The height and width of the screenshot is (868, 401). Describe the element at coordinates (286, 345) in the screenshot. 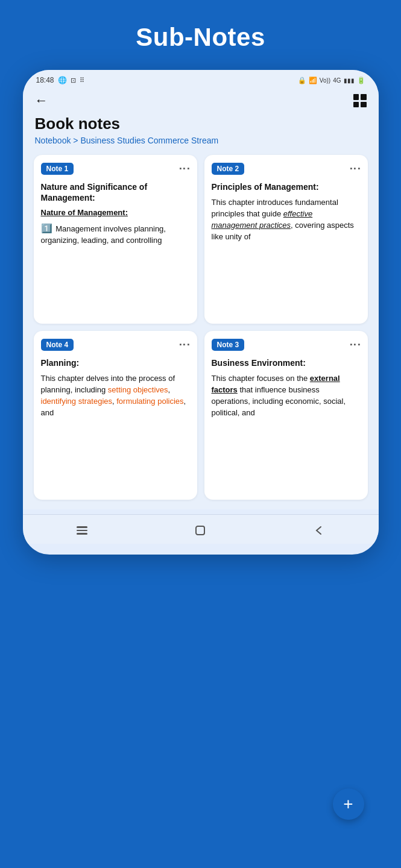

I see `note-card-header-3: Note 3 ⋮` at that location.